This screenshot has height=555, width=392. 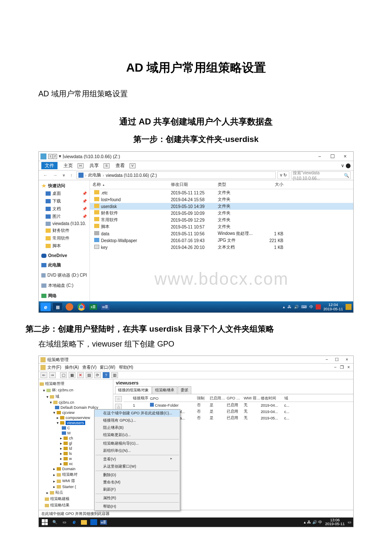 I want to click on file-row: data2019-05-11 10:56Windows 批处理...1 KB, so click(x=222, y=234).